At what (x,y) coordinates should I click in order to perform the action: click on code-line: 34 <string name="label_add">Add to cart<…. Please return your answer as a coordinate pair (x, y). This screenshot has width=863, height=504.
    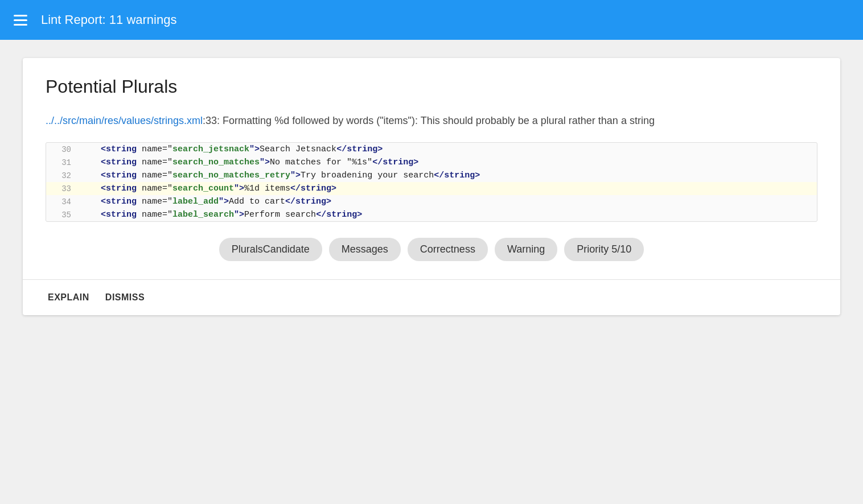
    Looking at the image, I should click on (431, 201).